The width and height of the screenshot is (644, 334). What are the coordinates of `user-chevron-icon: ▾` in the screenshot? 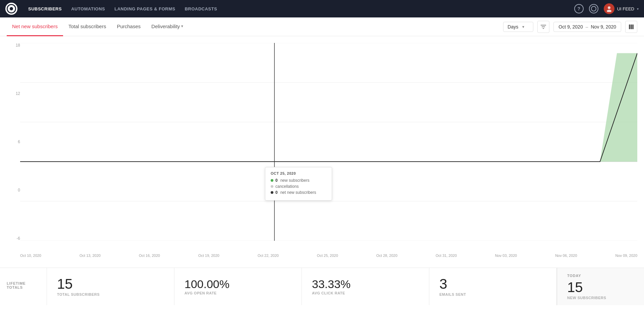 It's located at (638, 9).